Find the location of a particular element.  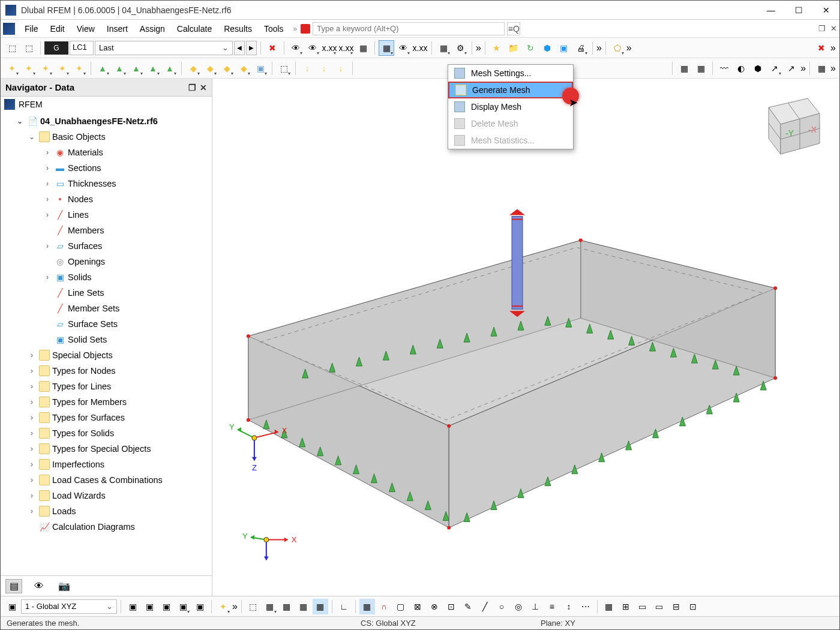

tb-mesh-button: ▦ is located at coordinates (386, 48).